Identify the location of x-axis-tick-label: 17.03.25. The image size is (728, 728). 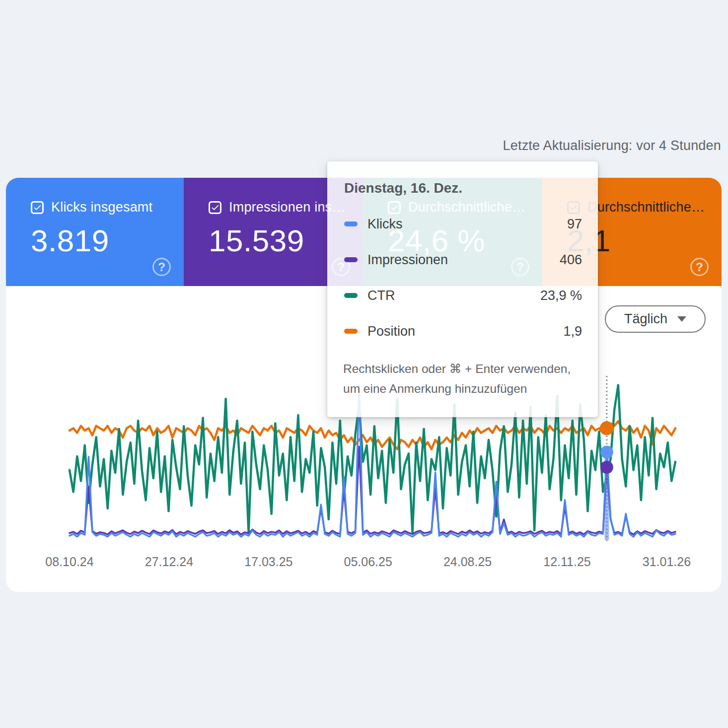
(268, 562).